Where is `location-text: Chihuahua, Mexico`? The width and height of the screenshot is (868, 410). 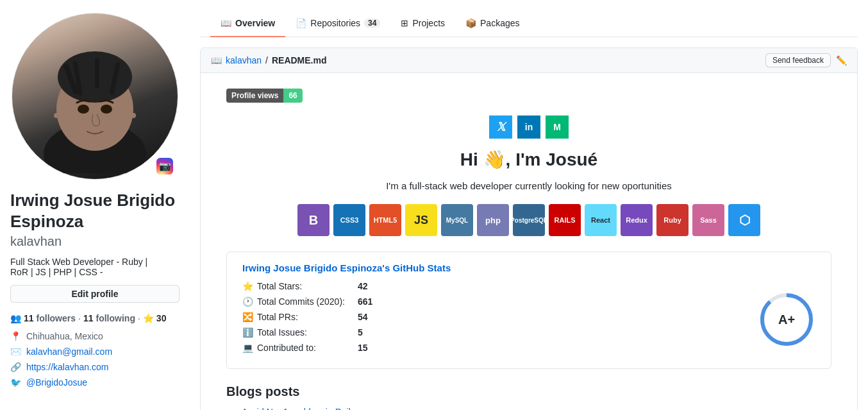
location-text: Chihuahua, Mexico is located at coordinates (65, 336).